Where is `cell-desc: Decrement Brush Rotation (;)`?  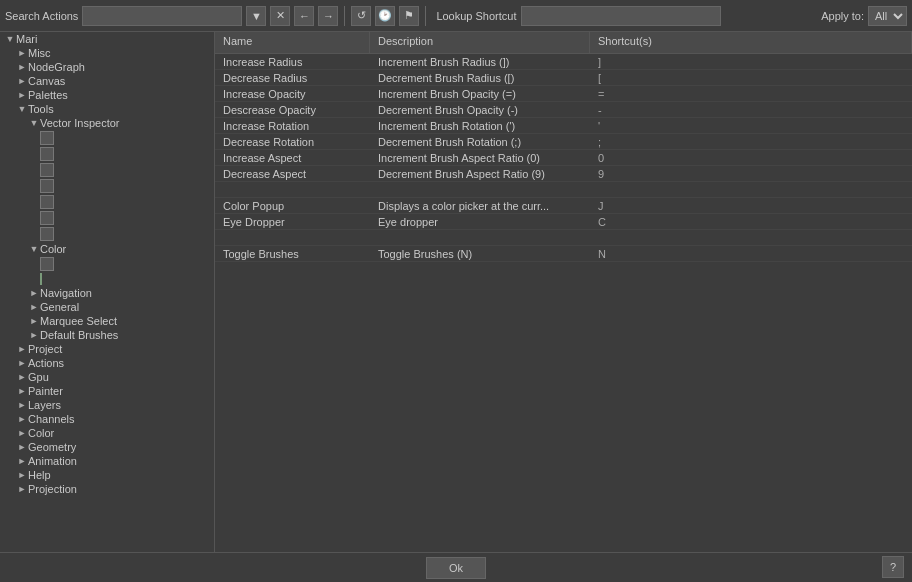
cell-desc: Decrement Brush Rotation (;) is located at coordinates (480, 142).